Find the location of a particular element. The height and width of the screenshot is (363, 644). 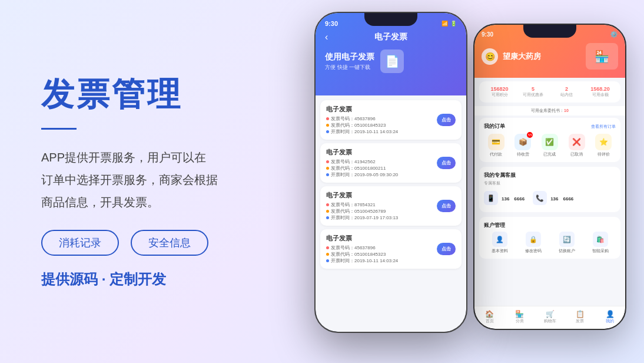

dot-3a is located at coordinates (327, 205).